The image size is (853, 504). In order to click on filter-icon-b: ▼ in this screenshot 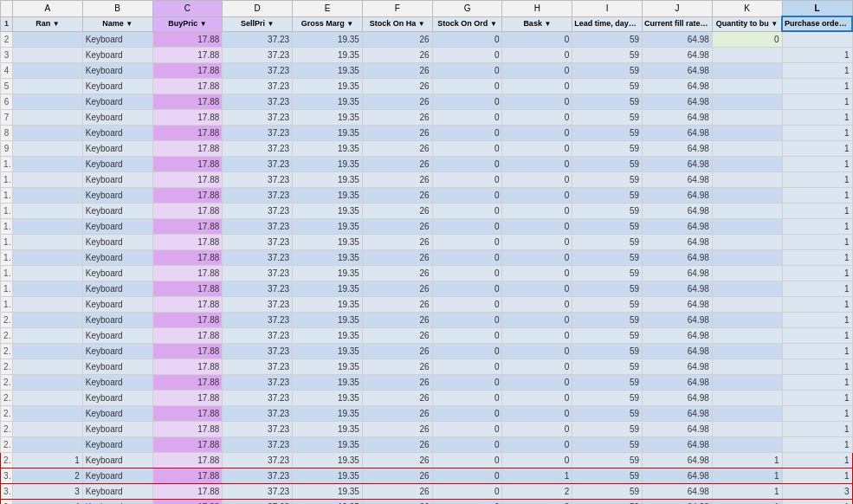, I will do `click(129, 24)`.